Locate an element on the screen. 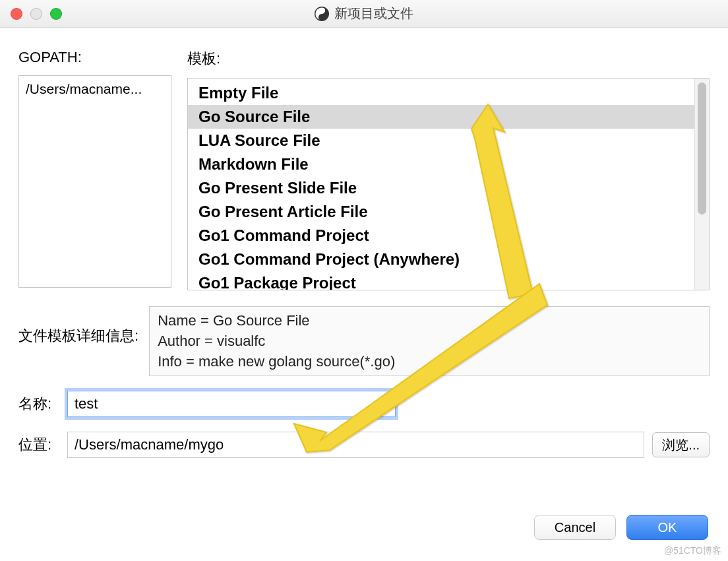  gopath-item: /Users/macname... is located at coordinates (95, 89).